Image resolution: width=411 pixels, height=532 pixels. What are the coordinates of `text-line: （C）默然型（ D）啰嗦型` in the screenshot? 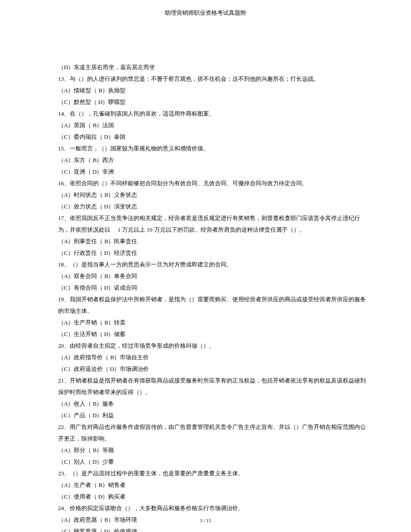 It's located at (212, 102).